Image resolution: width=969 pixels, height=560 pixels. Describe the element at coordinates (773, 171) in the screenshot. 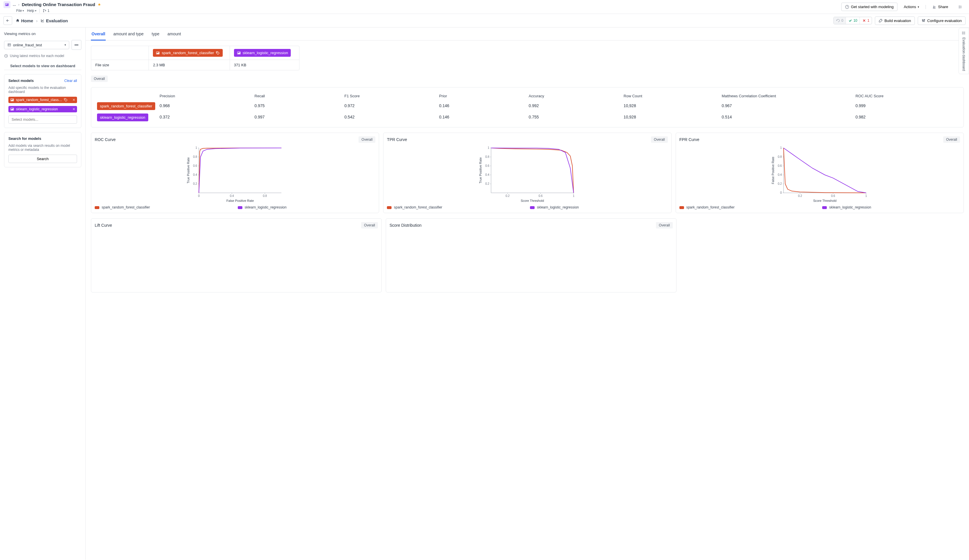

I see `svg-text: False Positive Rate` at that location.